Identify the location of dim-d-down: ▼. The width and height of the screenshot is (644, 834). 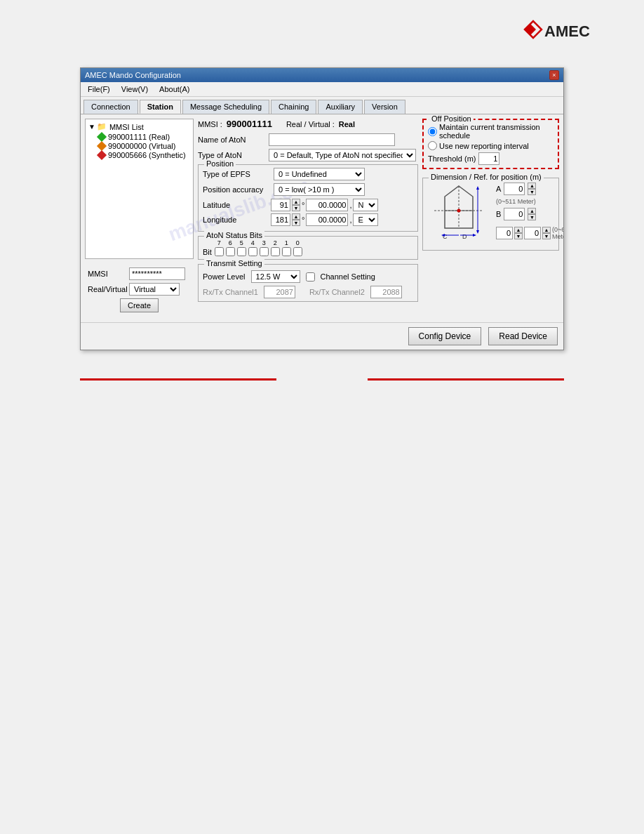
(546, 236).